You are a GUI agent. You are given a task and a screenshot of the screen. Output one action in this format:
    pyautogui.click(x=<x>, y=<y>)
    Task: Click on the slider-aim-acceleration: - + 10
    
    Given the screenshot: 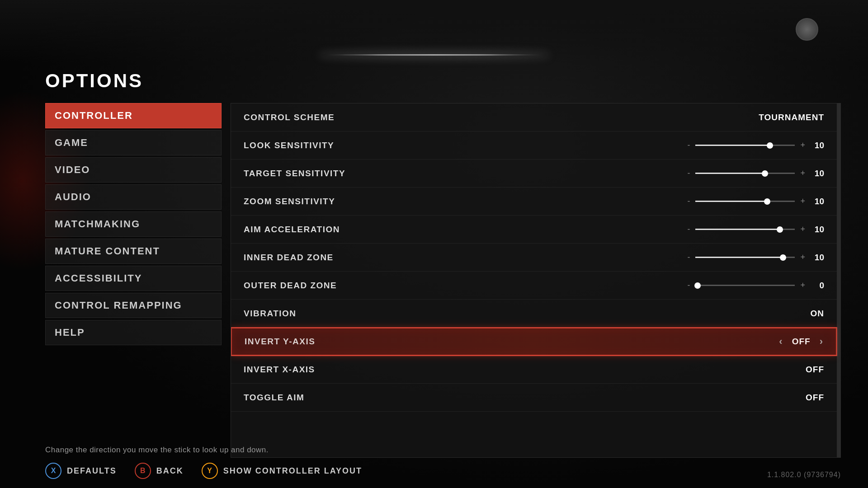 What is the action you would take?
    pyautogui.click(x=679, y=230)
    